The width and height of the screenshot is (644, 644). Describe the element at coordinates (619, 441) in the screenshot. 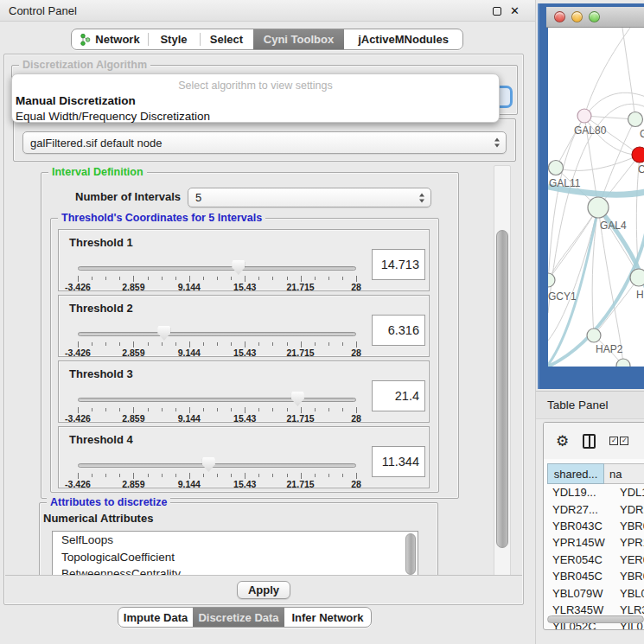

I see `column-visibility-icons: ✓ ✓` at that location.